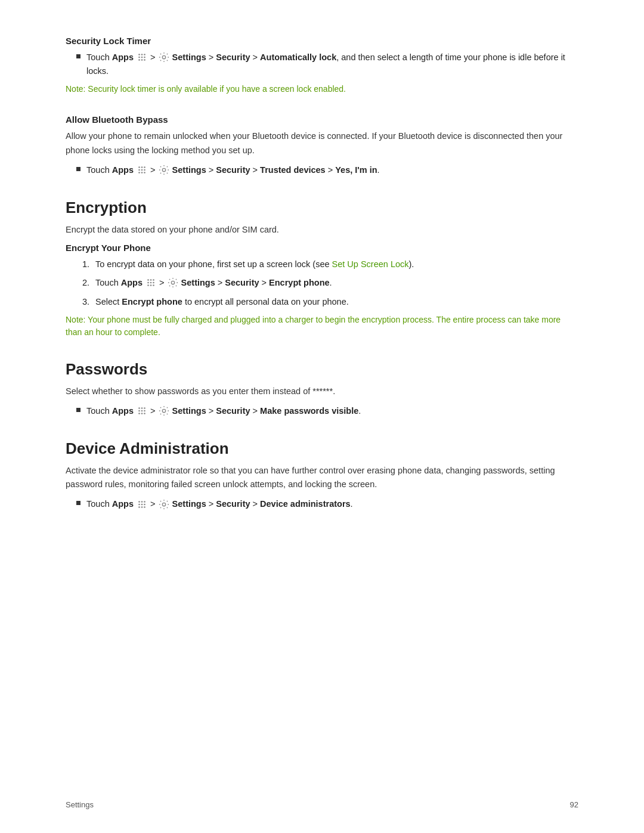 This screenshot has width=644, height=833. What do you see at coordinates (233, 171) in the screenshot?
I see `bluetooth-bypass-text: Touch Apps > Settings > Se` at bounding box center [233, 171].